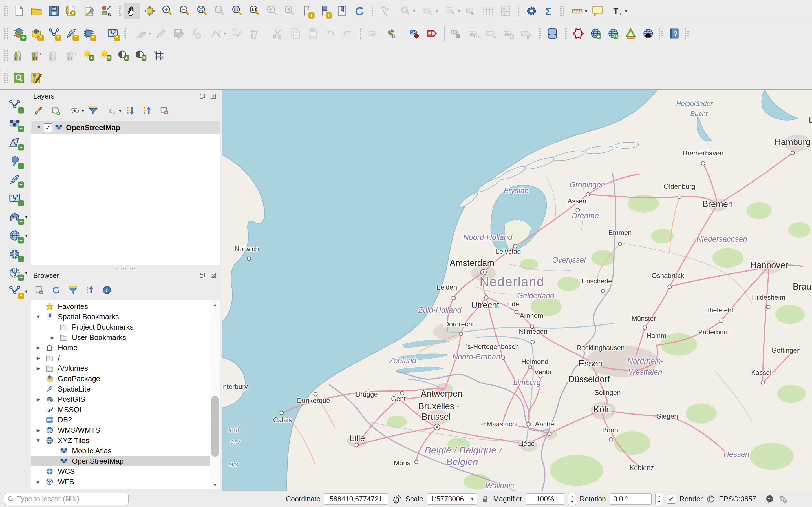 This screenshot has height=507, width=812. What do you see at coordinates (125, 482) in the screenshot?
I see `browser-item-wfs: ▶WFS` at bounding box center [125, 482].